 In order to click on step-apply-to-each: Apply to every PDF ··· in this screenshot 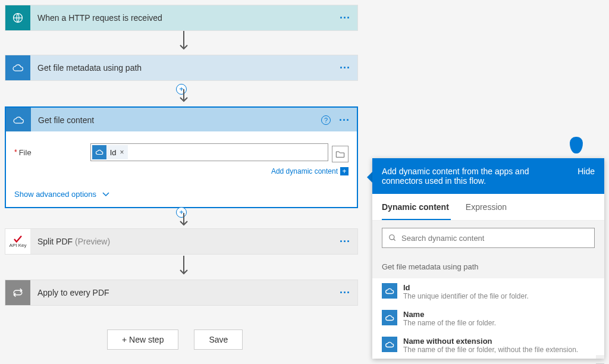, I will do `click(181, 293)`.